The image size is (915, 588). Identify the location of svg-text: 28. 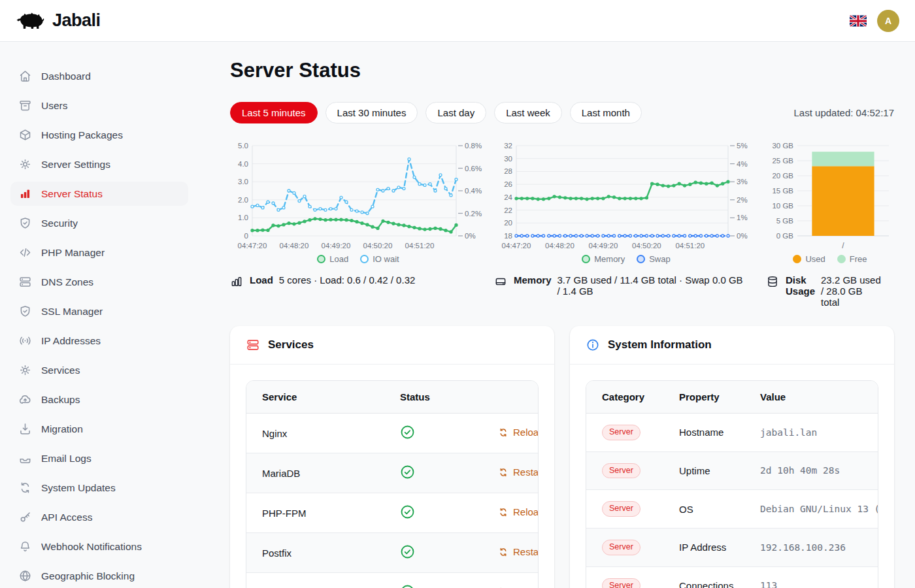
(508, 171).